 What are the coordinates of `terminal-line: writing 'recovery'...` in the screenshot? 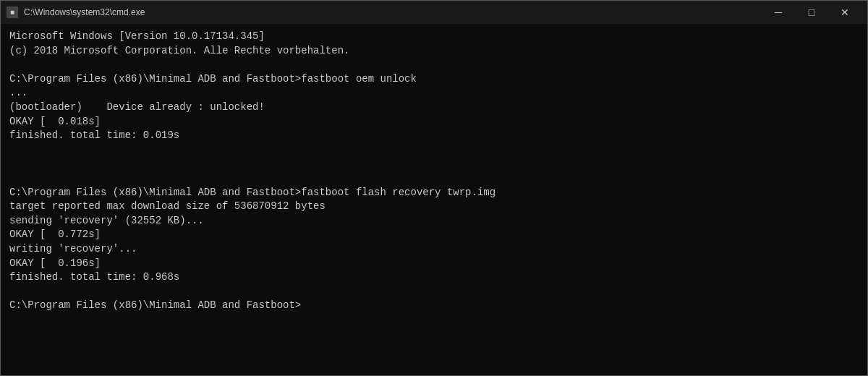 It's located at (434, 249).